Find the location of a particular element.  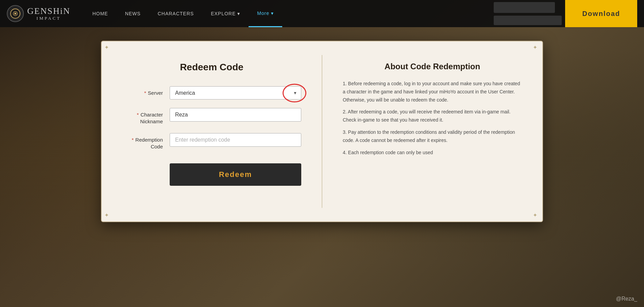

nav-home: HOME is located at coordinates (100, 14).